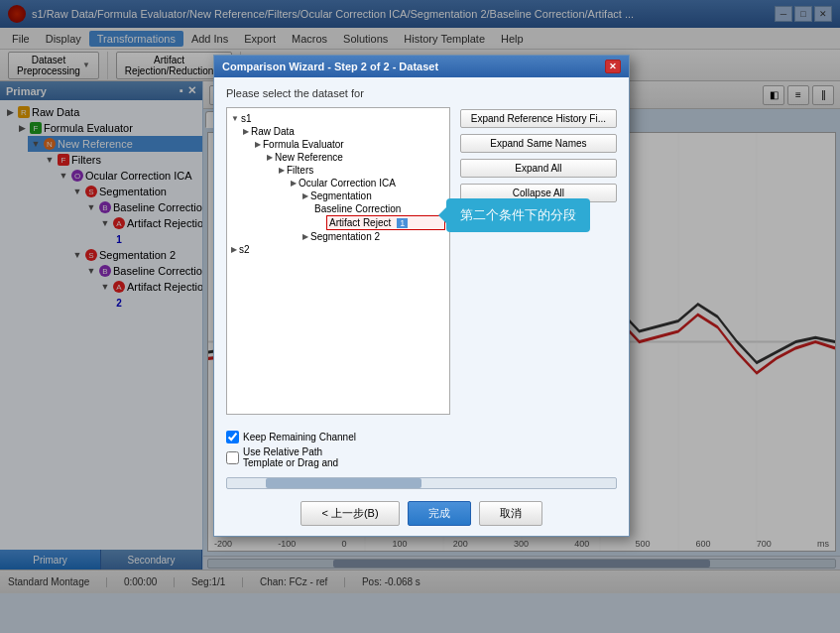 This screenshot has width=840, height=633. Describe the element at coordinates (344, 190) in the screenshot. I see `modal-raw-children: ▶ Formula Evaluator ▶ New Reference` at that location.